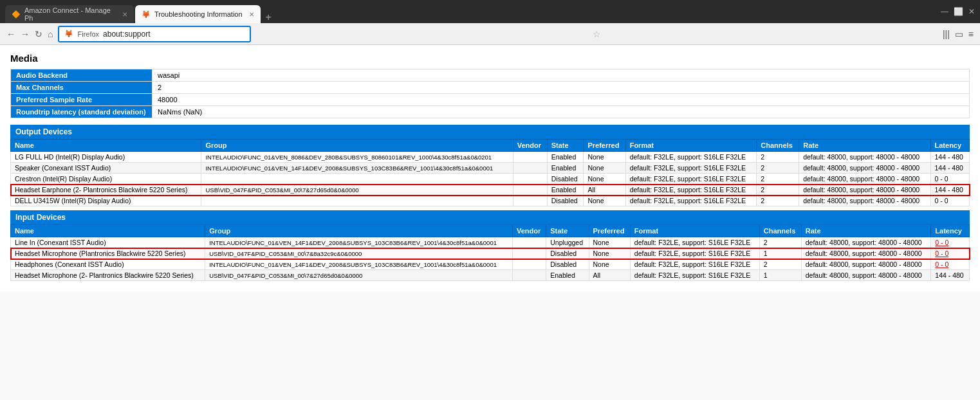 Image resolution: width=980 pixels, height=400 pixels. What do you see at coordinates (108, 253) in the screenshot?
I see `table-cell: Headset Microphone (Plantronics Blackwir…` at bounding box center [108, 253].